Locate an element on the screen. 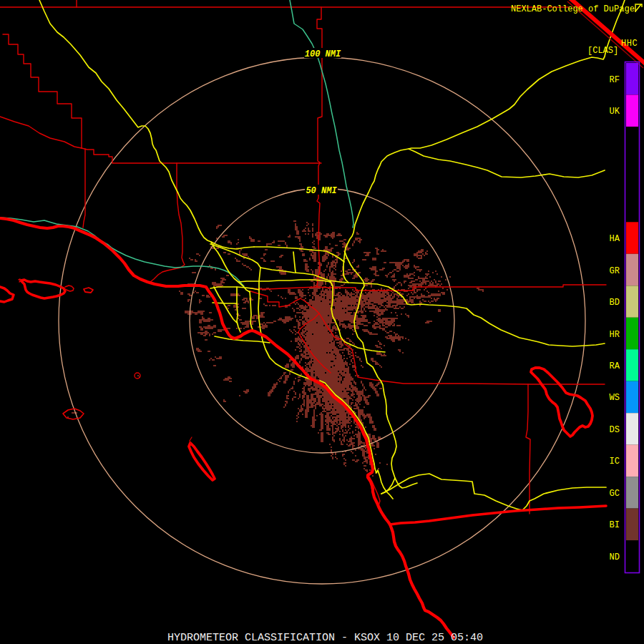 The width and height of the screenshot is (644, 644). svg-text: IC is located at coordinates (615, 462).